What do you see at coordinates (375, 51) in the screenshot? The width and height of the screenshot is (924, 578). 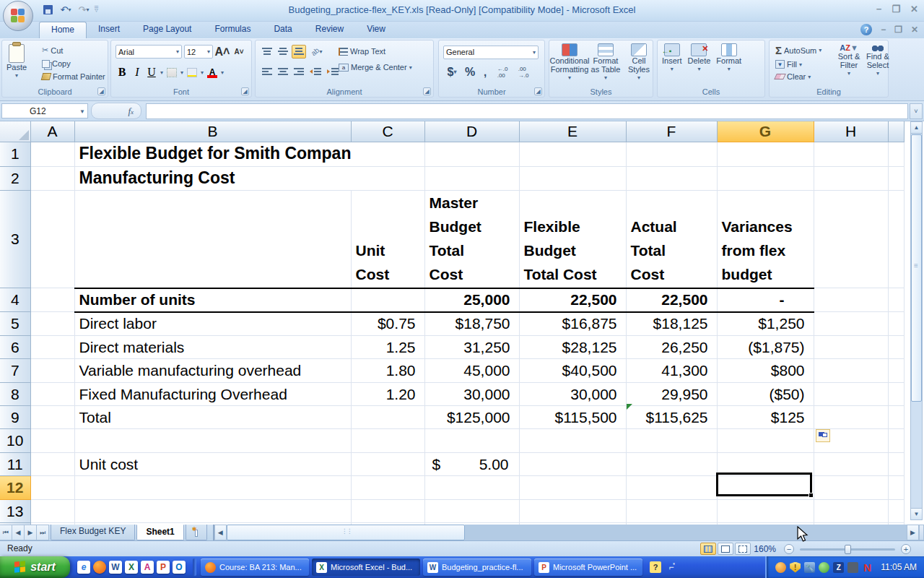 I see `wrap-text-button: Wrap Text` at bounding box center [375, 51].